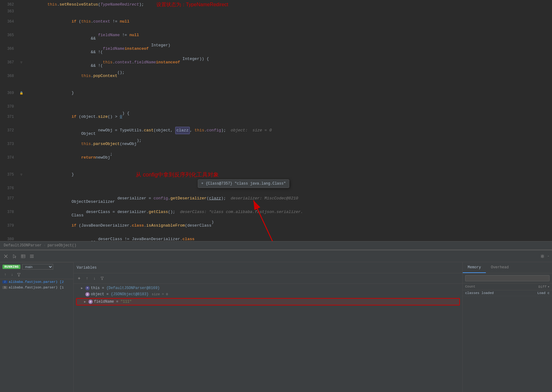 The height and width of the screenshot is (392, 552). What do you see at coordinates (289, 212) in the screenshot?
I see `line-content-378: Class deserClass = deserializer.getClass…` at bounding box center [289, 212].